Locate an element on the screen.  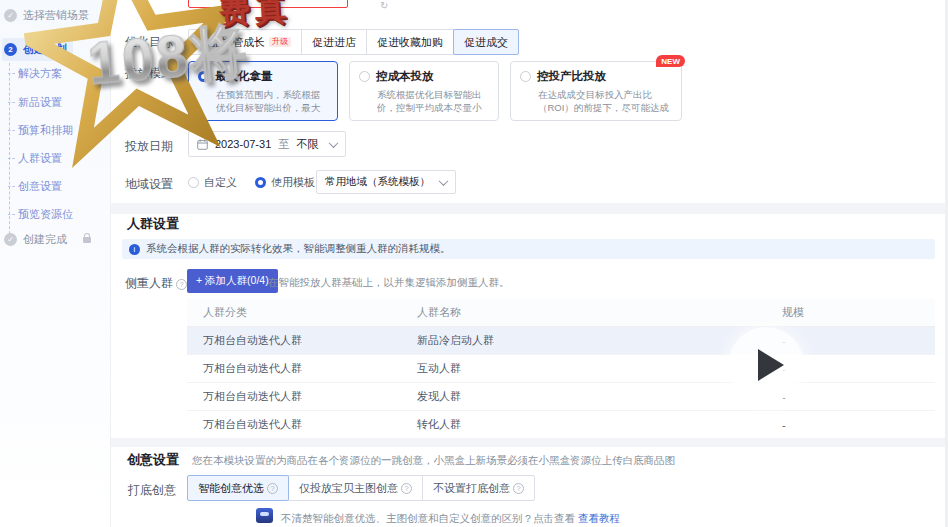
sidebar-item-audience: 人群设置 is located at coordinates (40, 158).